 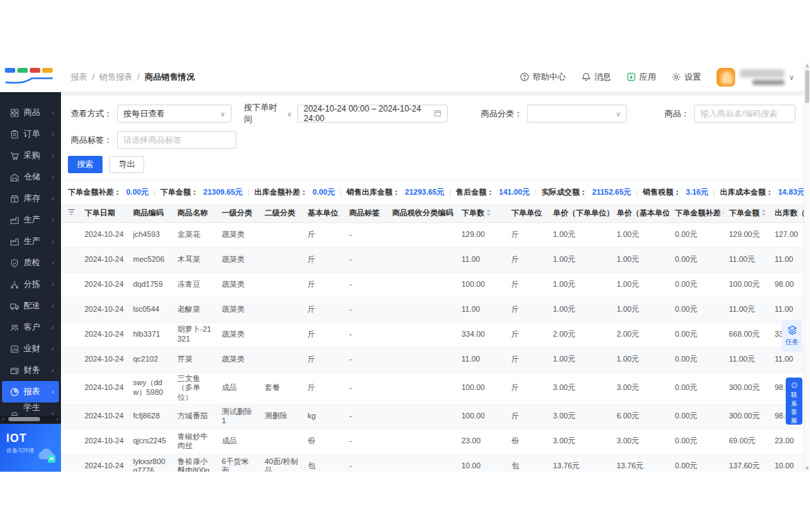 I want to click on summary-bar: 下单金额补差：0.00元|下单金额：21309.65元|出库金额补差：0.00元…, so click(x=432, y=193).